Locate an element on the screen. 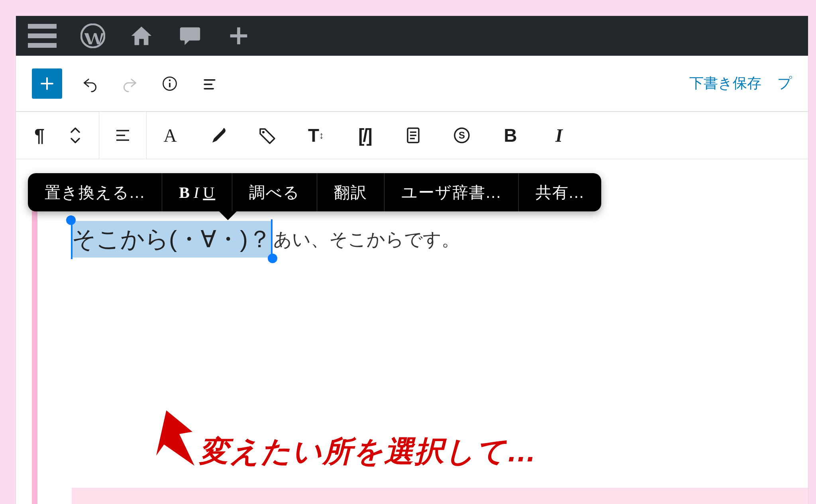 The width and height of the screenshot is (816, 504). annotation-text: 変えたい所を選択して… is located at coordinates (368, 452).